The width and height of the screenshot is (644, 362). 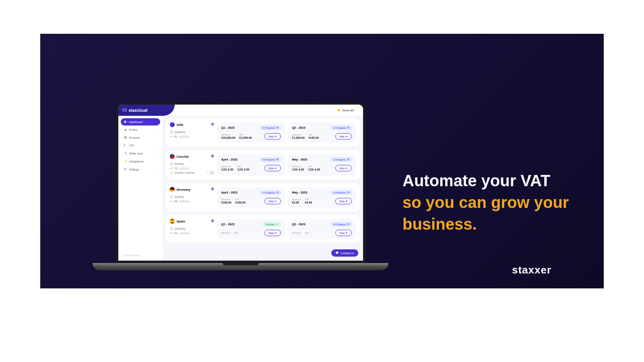 I want to click on currency-toggle, so click(x=211, y=173).